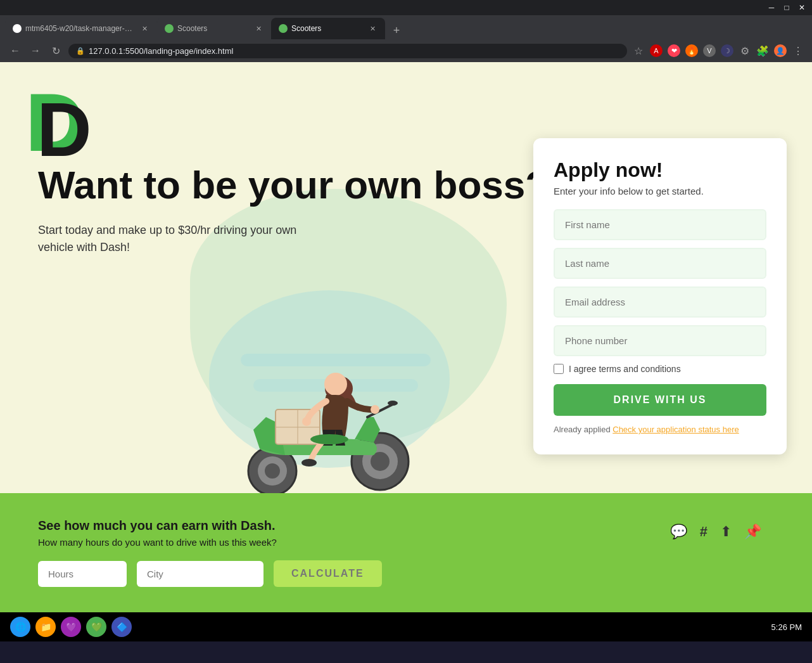 Image resolution: width=812 pixels, height=663 pixels. Describe the element at coordinates (71, 627) in the screenshot. I see `taskbar-left: 🌐 📁 💜 💚 🔷` at that location.